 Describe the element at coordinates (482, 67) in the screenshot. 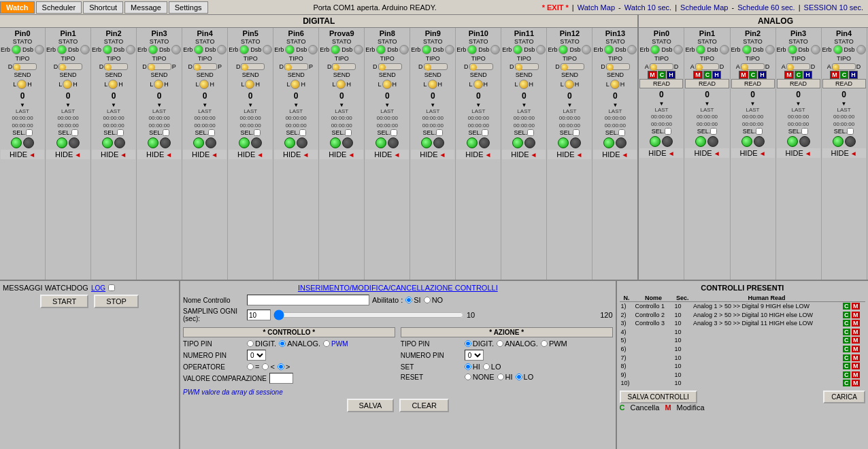

I see `tipo-slider-d10` at that location.